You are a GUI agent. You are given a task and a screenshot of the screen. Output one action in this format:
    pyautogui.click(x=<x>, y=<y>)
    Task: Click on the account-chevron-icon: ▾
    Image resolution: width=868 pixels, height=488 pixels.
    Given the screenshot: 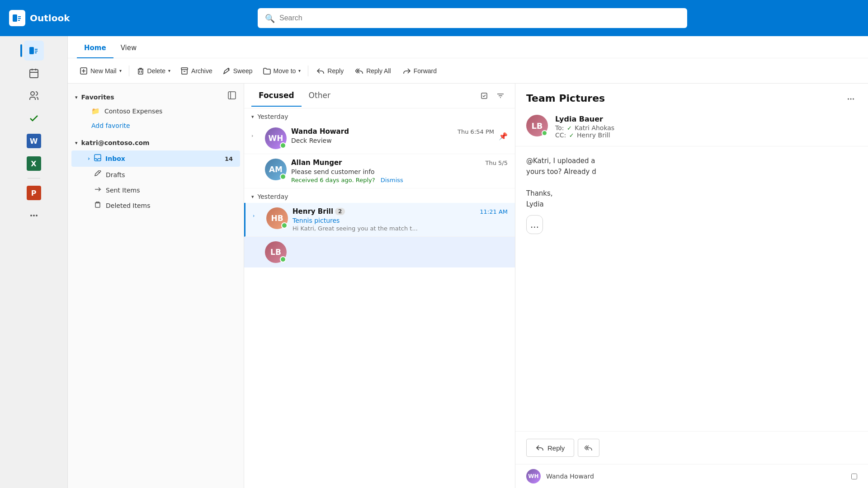 What is the action you would take?
    pyautogui.click(x=76, y=143)
    